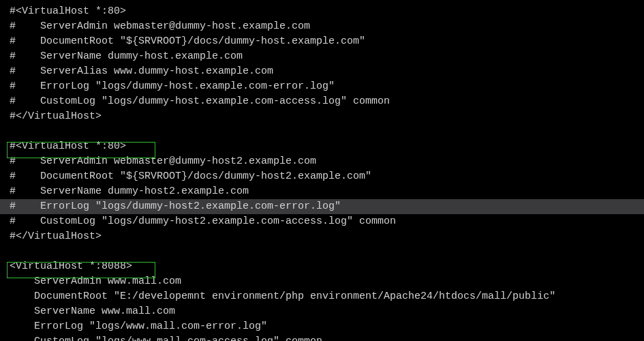 The height and width of the screenshot is (341, 644). Describe the element at coordinates (322, 57) in the screenshot. I see `code-line: # ServerName dummy-host.example.com` at that location.